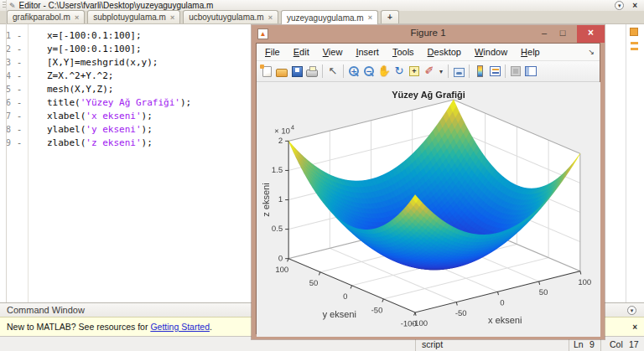 This screenshot has width=644, height=351. Describe the element at coordinates (433, 344) in the screenshot. I see `file-type-label: script` at that location.